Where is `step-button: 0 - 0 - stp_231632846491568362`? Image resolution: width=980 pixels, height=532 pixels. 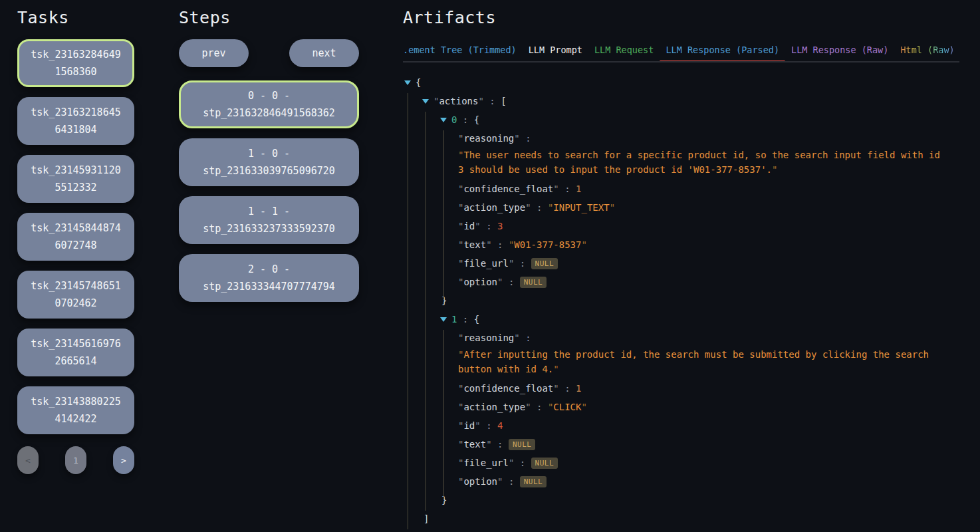
step-button: 0 - 0 - stp_231632846491568362 is located at coordinates (269, 104).